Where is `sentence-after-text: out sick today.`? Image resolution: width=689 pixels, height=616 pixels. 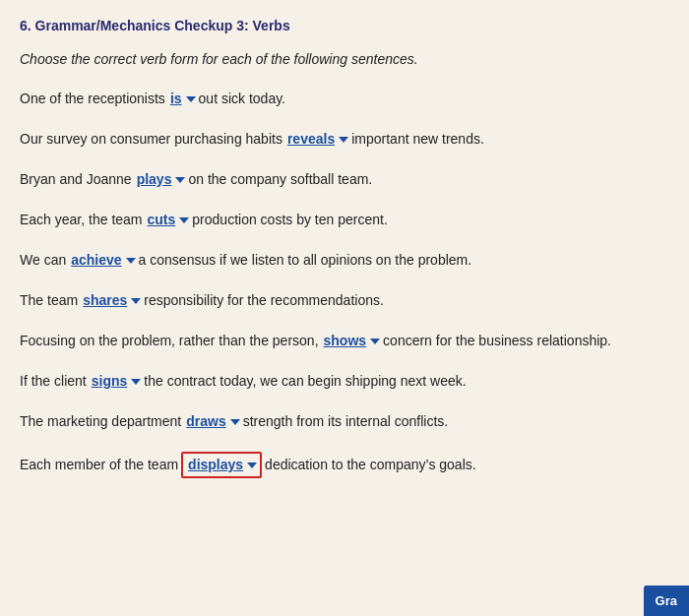
sentence-after-text: out sick today. is located at coordinates (242, 98).